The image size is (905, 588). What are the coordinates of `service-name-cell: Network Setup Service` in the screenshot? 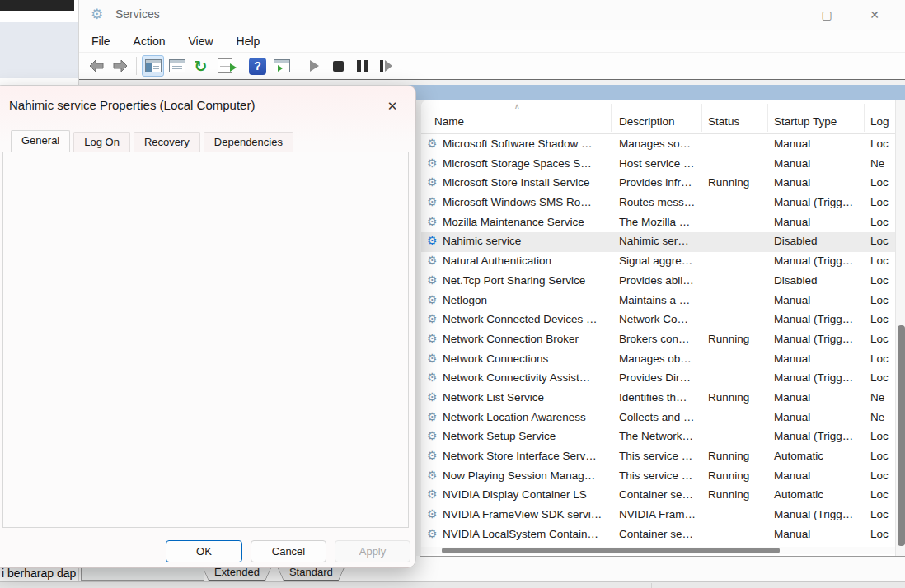 It's located at (499, 436).